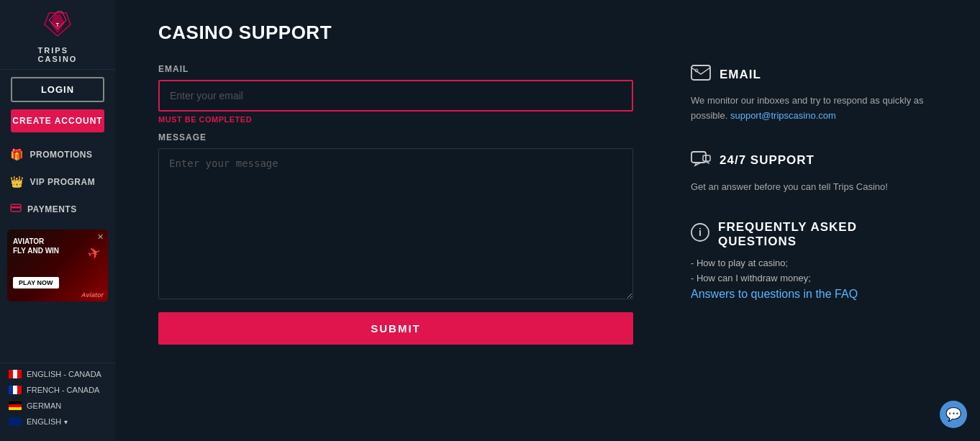 This screenshot has width=980, height=441. I want to click on email-info-text: We monitor our inboxes and try to respon…, so click(813, 109).